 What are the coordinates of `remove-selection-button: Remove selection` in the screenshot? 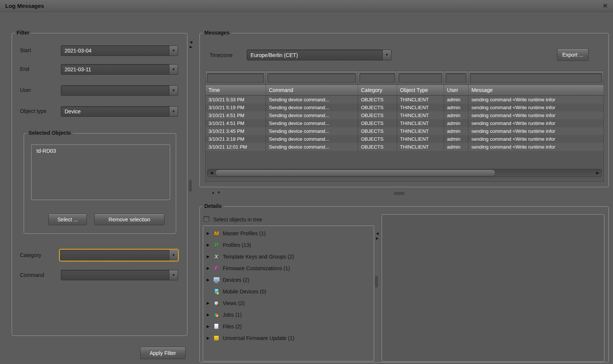 It's located at (129, 219).